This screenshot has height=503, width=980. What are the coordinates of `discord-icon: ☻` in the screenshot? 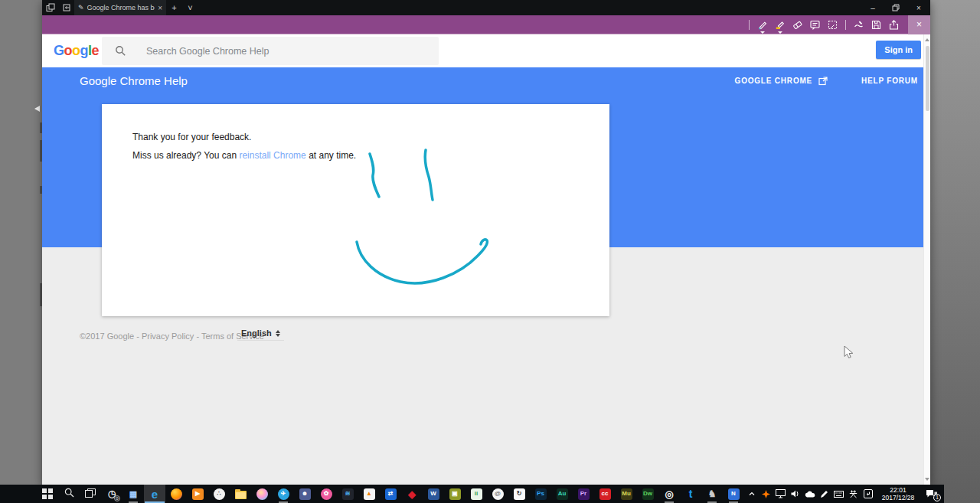 It's located at (305, 494).